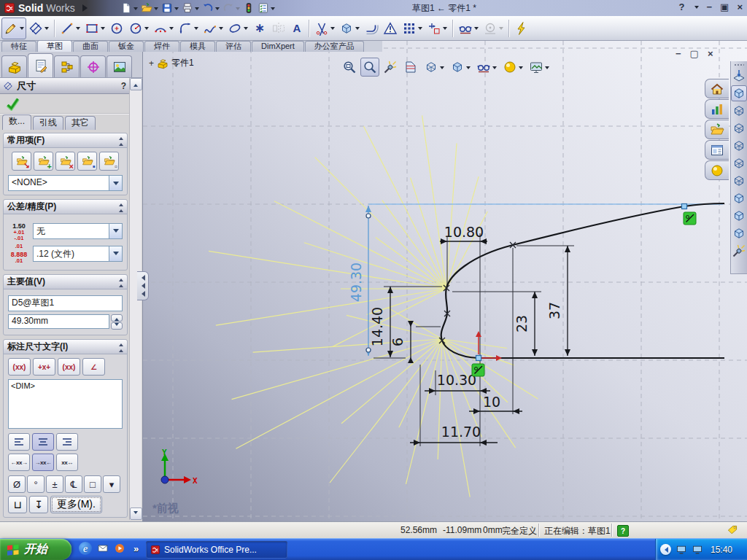 This screenshot has width=747, height=560. What do you see at coordinates (39, 505) in the screenshot?
I see `hole-symbol-button: ↧` at bounding box center [39, 505].